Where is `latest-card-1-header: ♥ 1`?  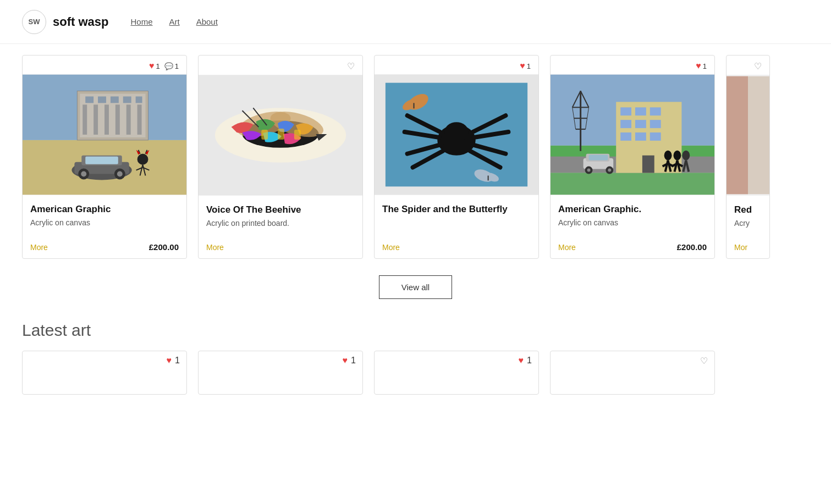 latest-card-1-header: ♥ 1 is located at coordinates (104, 361).